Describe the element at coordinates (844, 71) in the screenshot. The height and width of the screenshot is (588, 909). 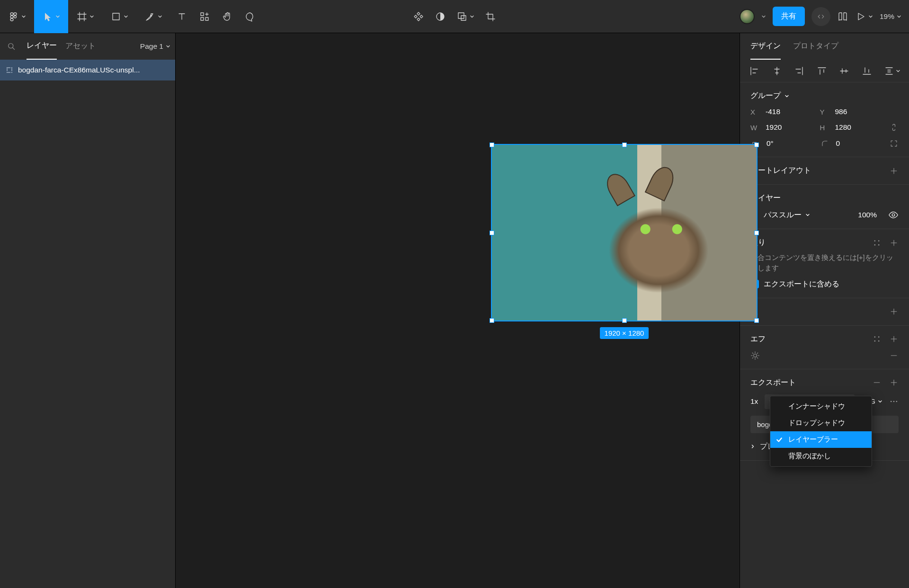
I see `align-vcenter-icon` at that location.